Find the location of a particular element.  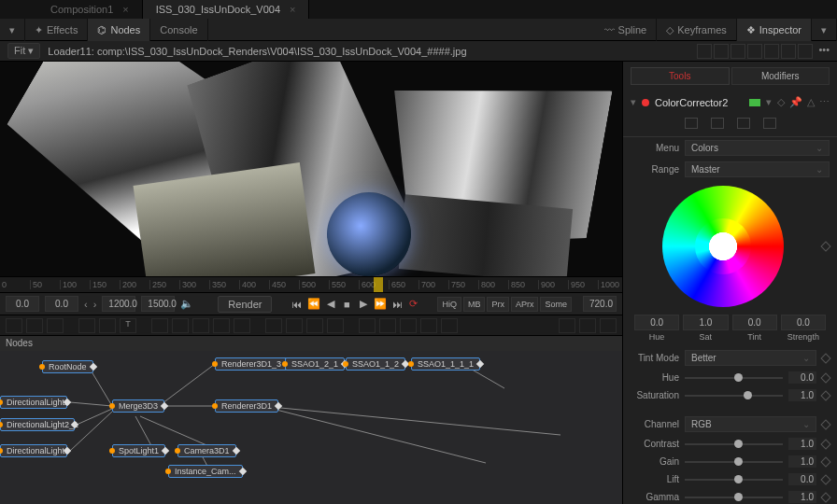

node-directionallight2_1: DirectionalLight2_1 is located at coordinates (37, 425).